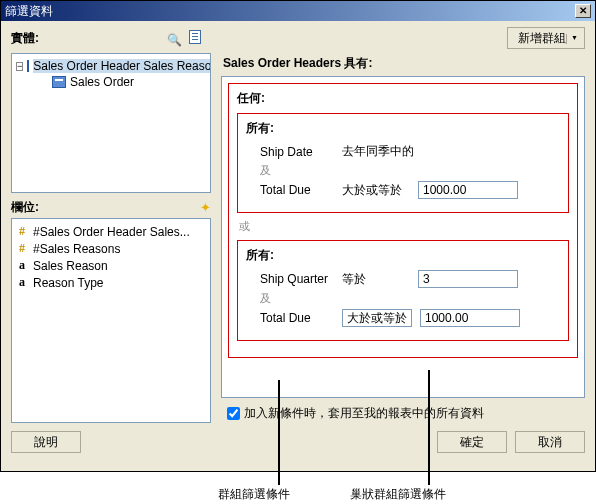  Describe the element at coordinates (583, 11) in the screenshot. I see `close-icon: ✕` at that location.